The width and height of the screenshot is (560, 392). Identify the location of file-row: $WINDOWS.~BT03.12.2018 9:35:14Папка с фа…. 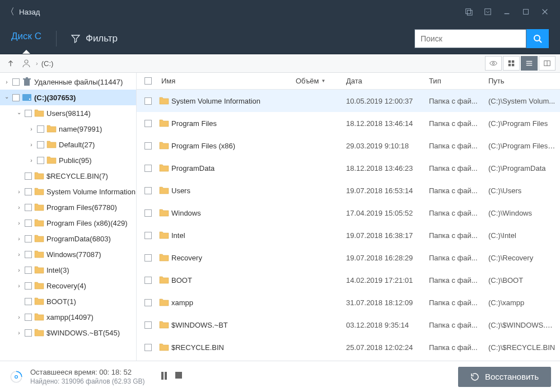
(348, 325).